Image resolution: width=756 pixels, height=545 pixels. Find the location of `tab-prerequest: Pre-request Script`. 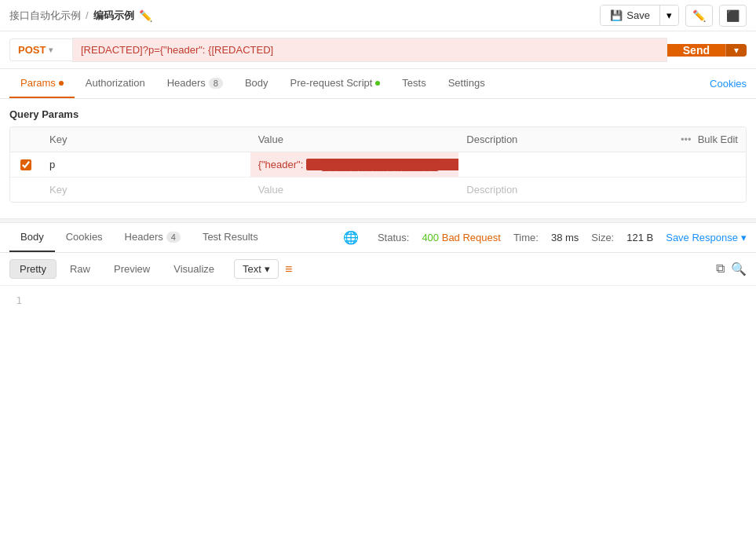

tab-prerequest: Pre-request Script is located at coordinates (336, 83).